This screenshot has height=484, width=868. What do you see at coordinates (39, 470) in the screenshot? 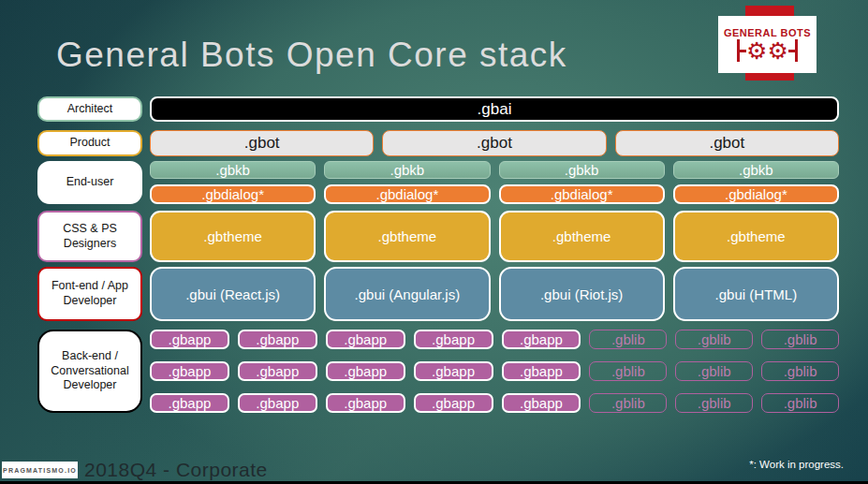
I see `pragmatismo-logo-text: PRAGMATISMO.IO` at bounding box center [39, 470].